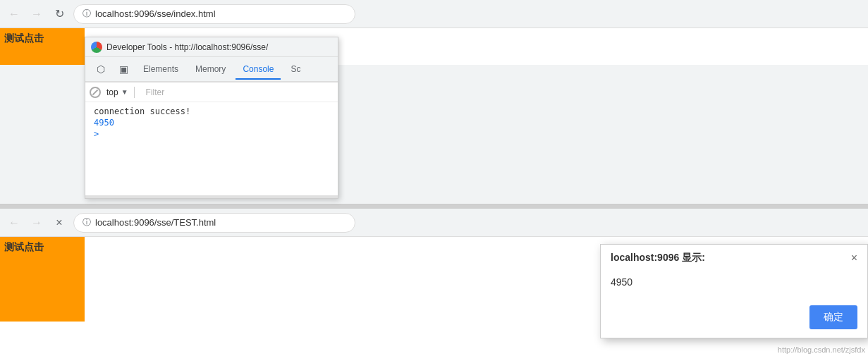 Image resolution: width=868 pixels, height=361 pixels. What do you see at coordinates (734, 291) in the screenshot?
I see `alert-dialog: localhost:9096 显示: × 4950 确定` at bounding box center [734, 291].